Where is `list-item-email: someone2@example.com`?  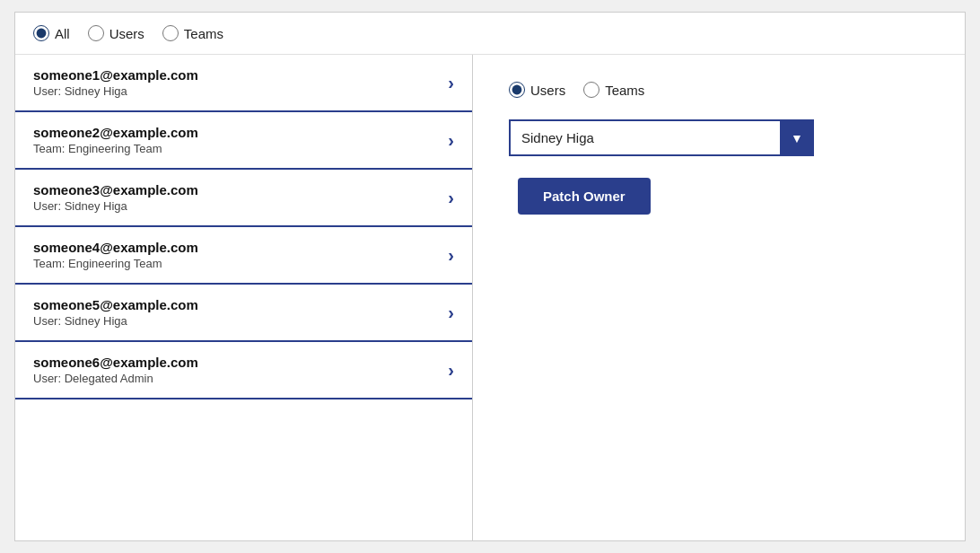
list-item-email: someone2@example.com is located at coordinates (116, 133).